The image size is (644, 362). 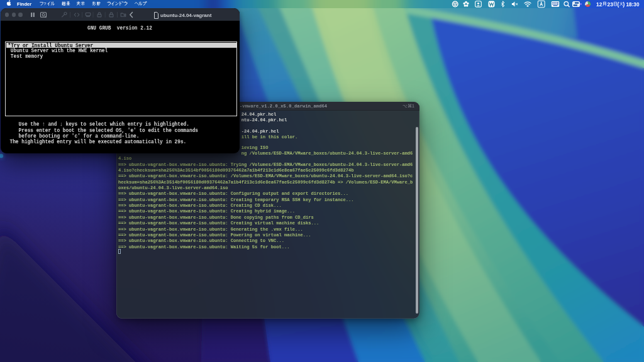 I want to click on svg-text: 18:30, so click(x=633, y=5).